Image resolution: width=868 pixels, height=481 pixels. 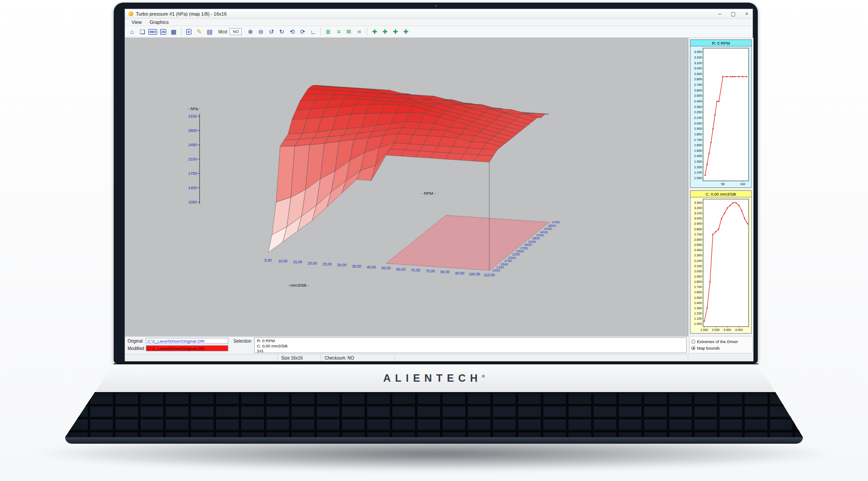 What do you see at coordinates (189, 32) in the screenshot?
I see `driver-info-button: D` at bounding box center [189, 32].